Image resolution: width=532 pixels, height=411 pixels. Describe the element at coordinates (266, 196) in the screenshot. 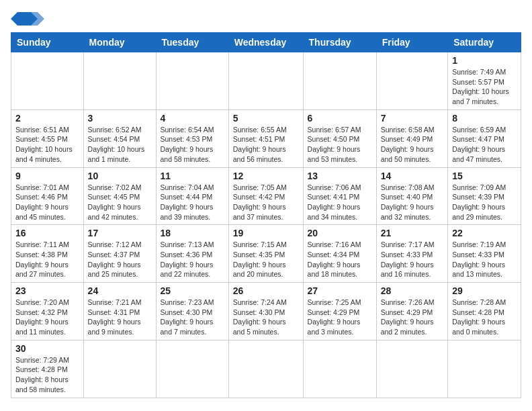

I see `calendar-week-row: 9Sunrise: 7:01 AM Sunset: 4:46 PM Daylig…` at that location.